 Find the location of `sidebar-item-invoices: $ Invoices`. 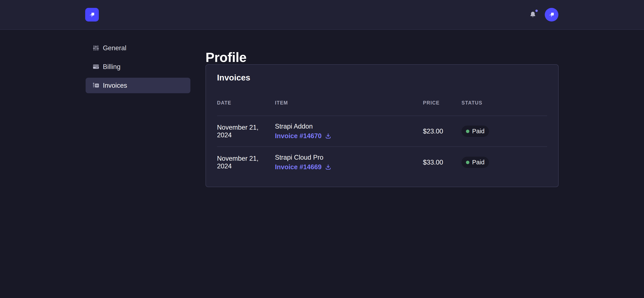

sidebar-item-invoices: $ Invoices is located at coordinates (138, 85).